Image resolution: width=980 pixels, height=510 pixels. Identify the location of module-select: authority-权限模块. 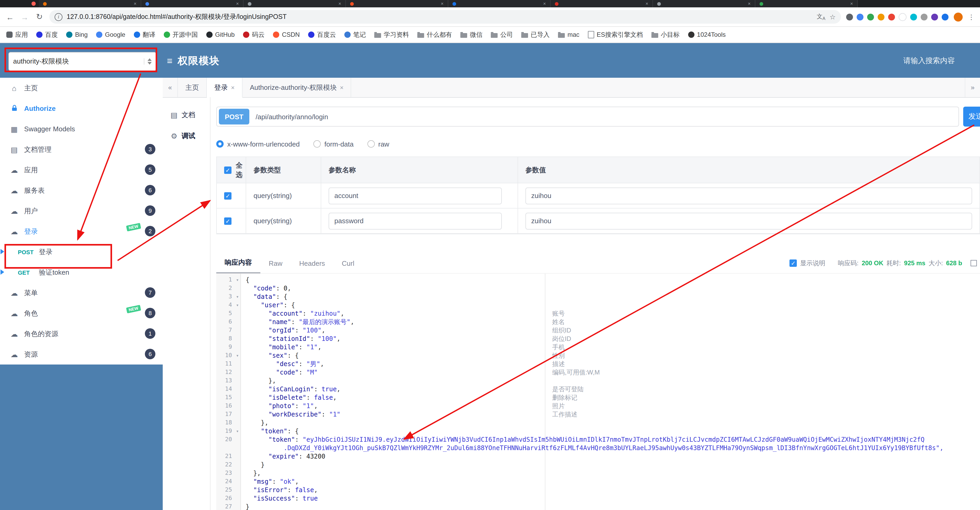
(82, 62).